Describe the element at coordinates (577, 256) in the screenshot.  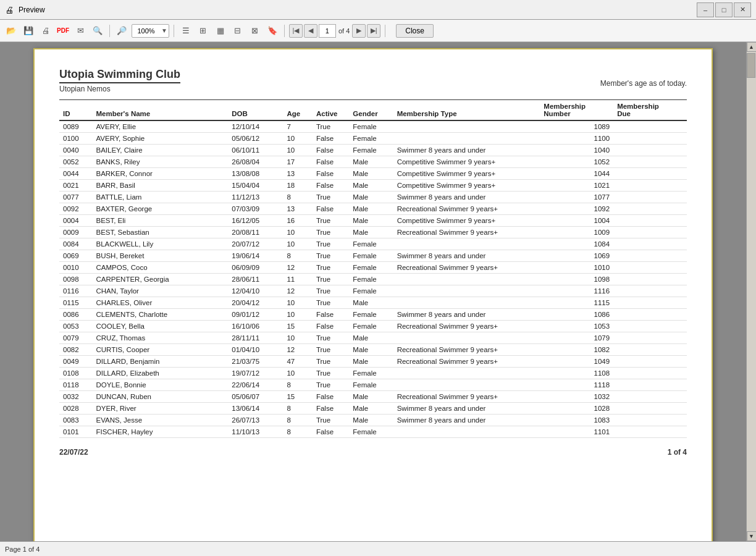
I see `table-cell: 1069` at that location.